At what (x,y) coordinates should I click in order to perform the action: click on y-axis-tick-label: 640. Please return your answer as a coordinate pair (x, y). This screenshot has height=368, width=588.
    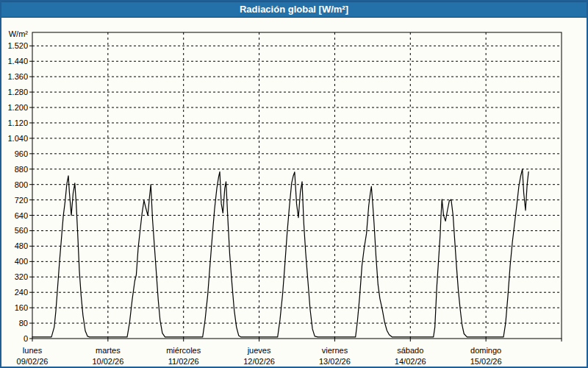
    Looking at the image, I should click on (21, 216).